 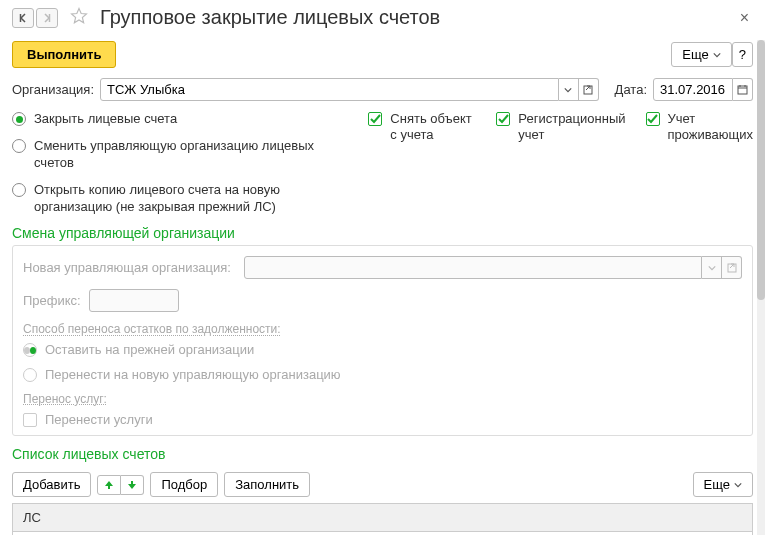 What do you see at coordinates (743, 90) in the screenshot?
I see `calendar-button` at bounding box center [743, 90].